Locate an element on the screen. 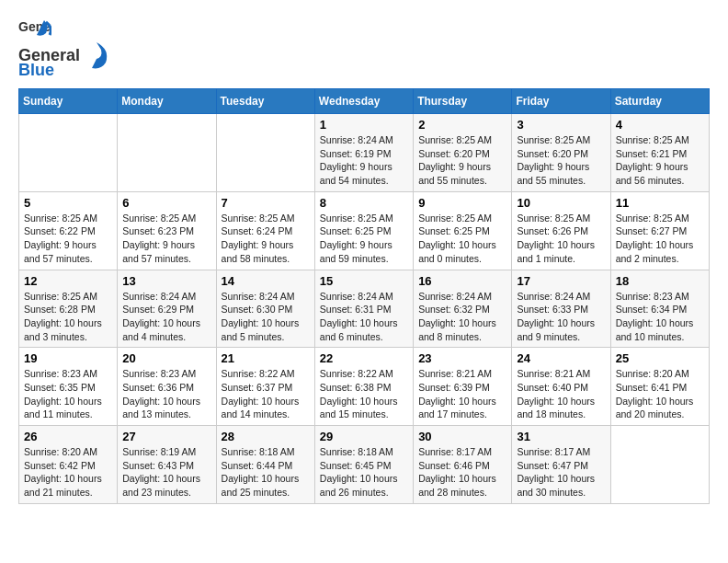 The image size is (728, 563). weekday-header-row: SundayMondayTuesdayWednesdayThursdayFrid… is located at coordinates (364, 101).